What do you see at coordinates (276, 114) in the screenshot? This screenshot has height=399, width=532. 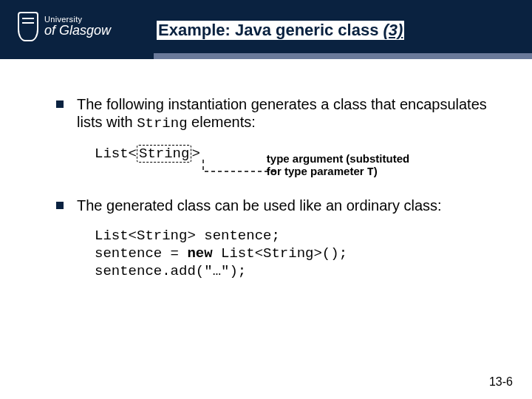 I see `bullet-1: The following instantiation generates a …` at bounding box center [276, 114].